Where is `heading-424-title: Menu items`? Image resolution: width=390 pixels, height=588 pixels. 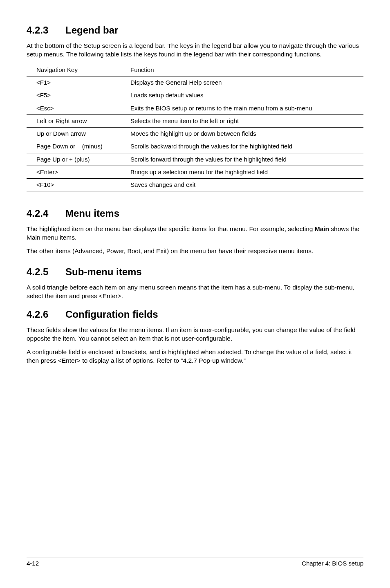 heading-424-title: Menu items is located at coordinates (92, 213).